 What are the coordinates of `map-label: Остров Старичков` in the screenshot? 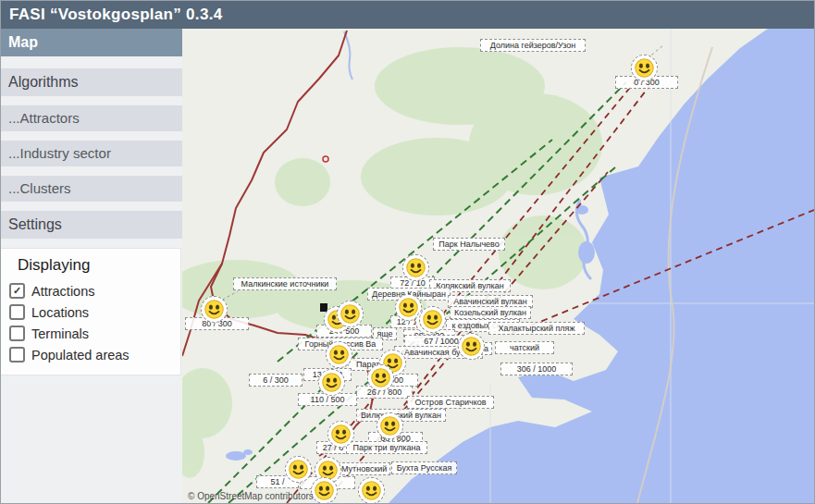 It's located at (451, 402).